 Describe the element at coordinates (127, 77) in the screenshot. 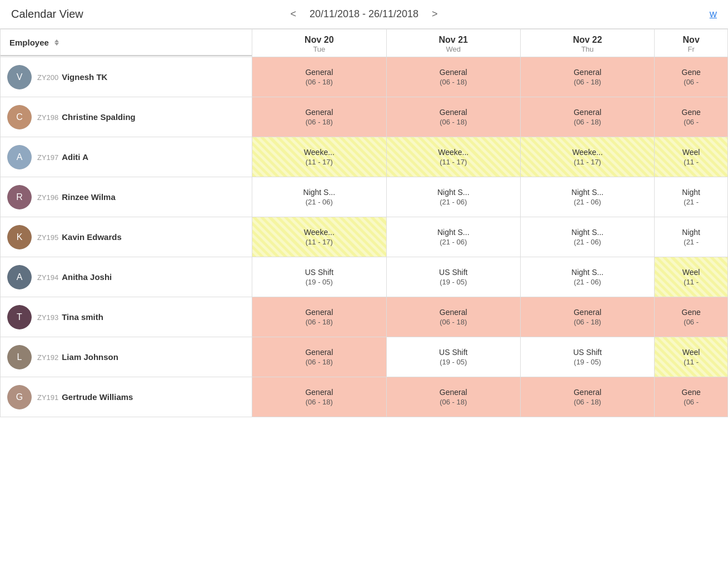

I see `employee-cell-zy200: V ZY200 Vignesh TK` at that location.